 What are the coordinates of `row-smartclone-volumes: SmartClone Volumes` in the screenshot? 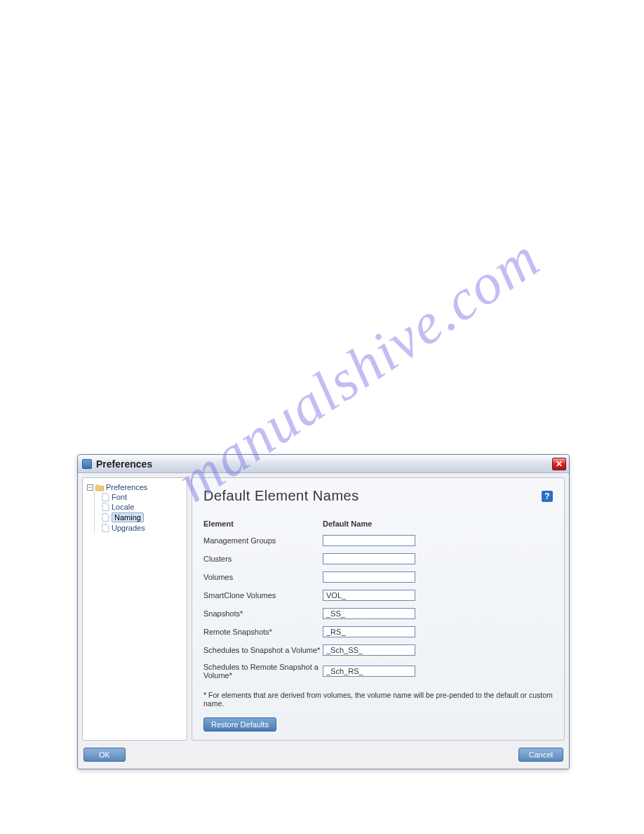 It's located at (378, 595).